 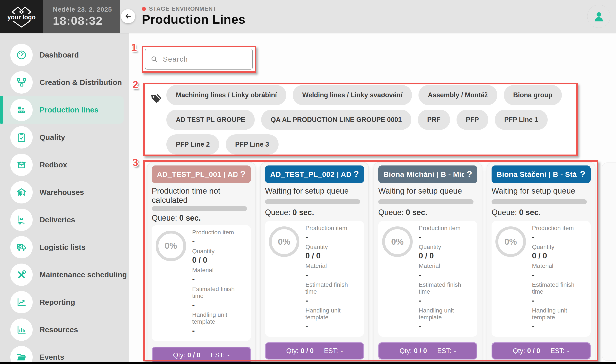 What do you see at coordinates (134, 47) in the screenshot?
I see `annotation-number-1: 1` at bounding box center [134, 47].